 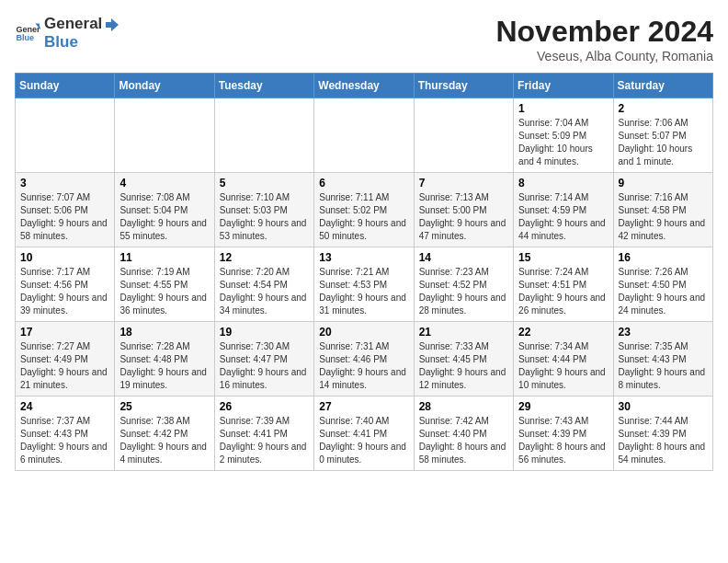 I want to click on day-number: 11, so click(x=164, y=258).